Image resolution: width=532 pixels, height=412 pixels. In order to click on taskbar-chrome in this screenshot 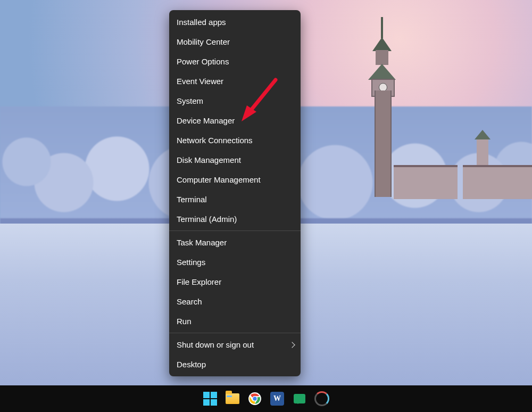, I will do `click(255, 399)`.